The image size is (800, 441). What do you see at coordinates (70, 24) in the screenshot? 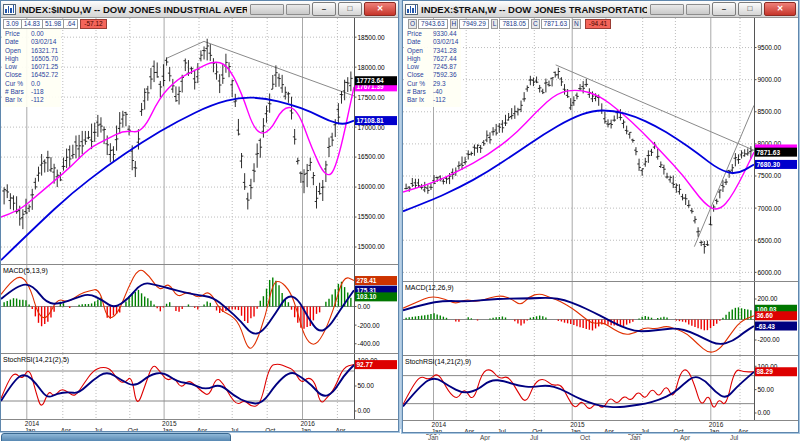
I see `readout-value: .64` at bounding box center [70, 24].